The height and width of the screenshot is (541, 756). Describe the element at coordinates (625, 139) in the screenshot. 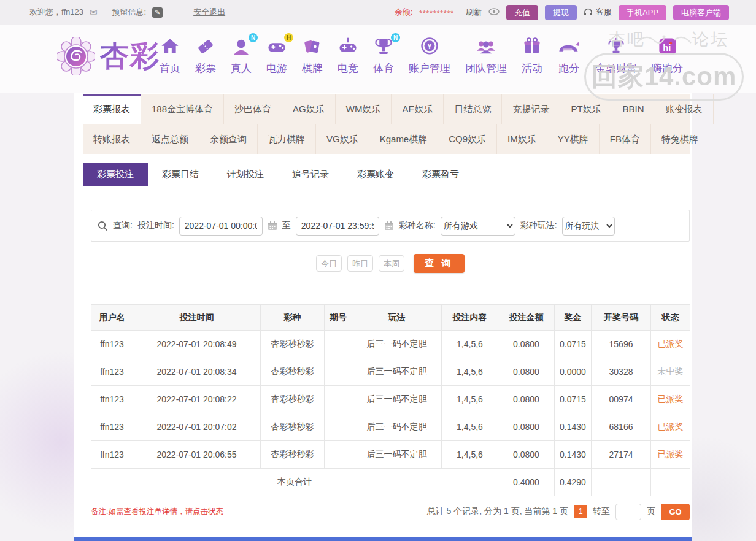

I see `tab-fb: FB体育` at that location.